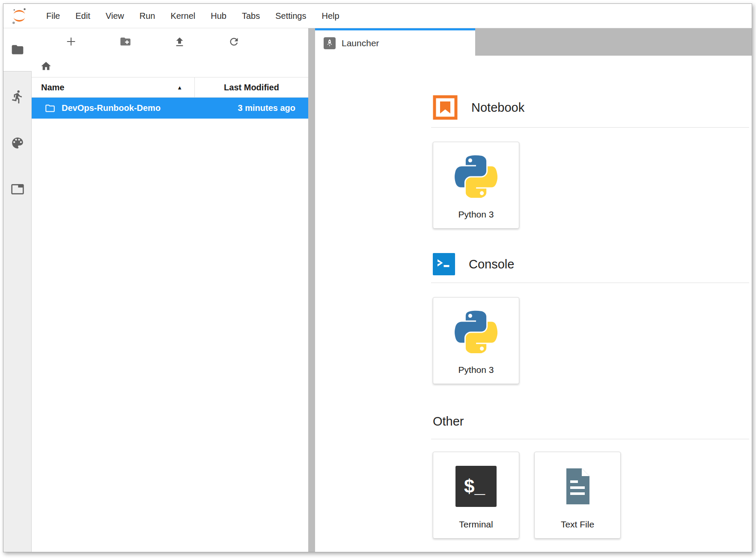  Describe the element at coordinates (83, 16) in the screenshot. I see `menu-item-edit: Edit` at that location.